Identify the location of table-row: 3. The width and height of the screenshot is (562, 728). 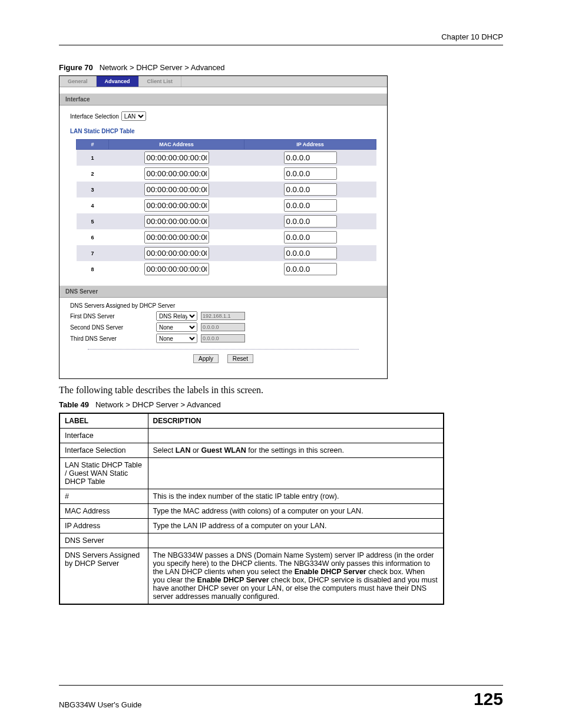
(226, 190).